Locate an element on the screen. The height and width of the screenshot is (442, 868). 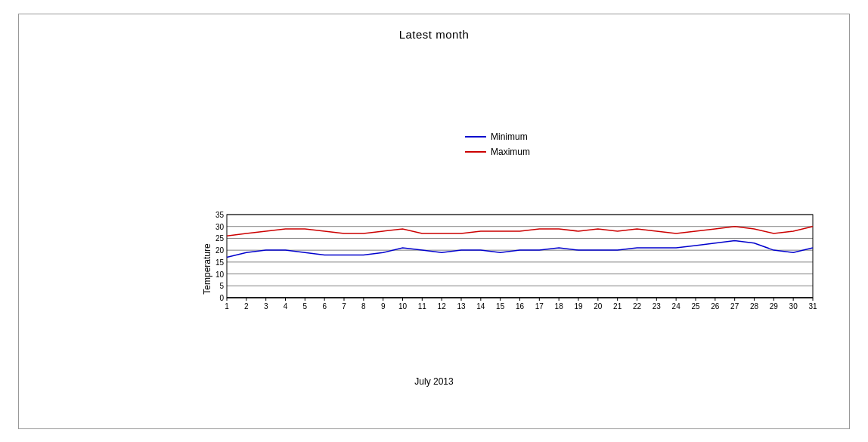
svg-text: 11 is located at coordinates (423, 307).